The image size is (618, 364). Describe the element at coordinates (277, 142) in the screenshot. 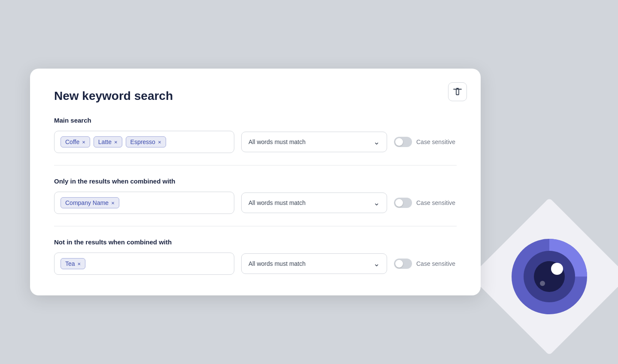

I see `main-search-dropdown-value: All words must match` at that location.